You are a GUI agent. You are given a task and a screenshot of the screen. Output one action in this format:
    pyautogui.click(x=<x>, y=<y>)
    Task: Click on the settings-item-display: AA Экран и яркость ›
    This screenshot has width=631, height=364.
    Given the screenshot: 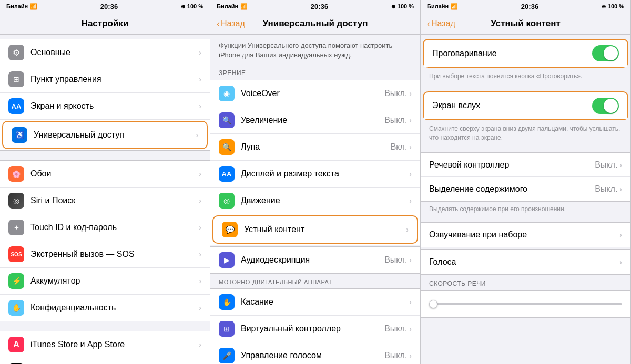 What is the action you would take?
    pyautogui.click(x=105, y=106)
    